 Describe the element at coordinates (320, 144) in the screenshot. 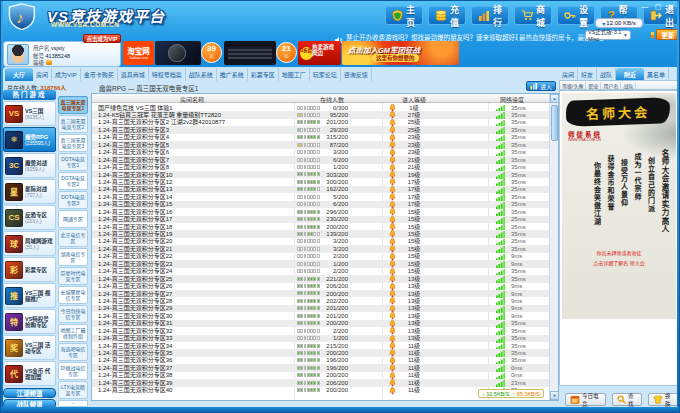

I see `room-row: 1.24-真三国无双积分专区587/20023级35ms` at that location.